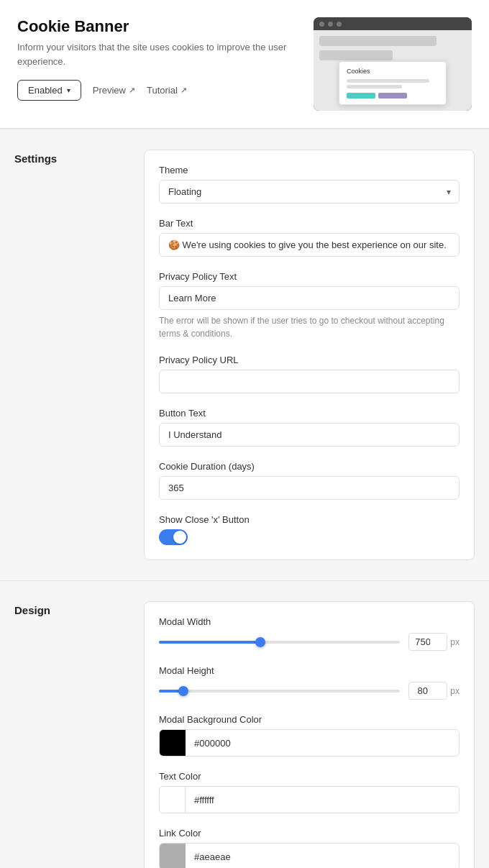  Describe the element at coordinates (309, 184) in the screenshot. I see `theme-field-group: Theme Floating Top Bar Bottom Bar Modal …` at that location.